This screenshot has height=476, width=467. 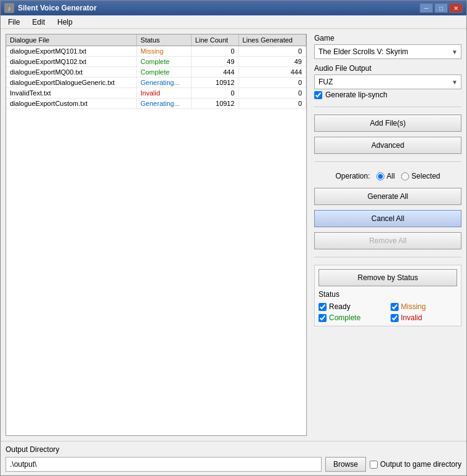 I want to click on cell-filename: dialogueExportMQ00.txt, so click(x=71, y=73).